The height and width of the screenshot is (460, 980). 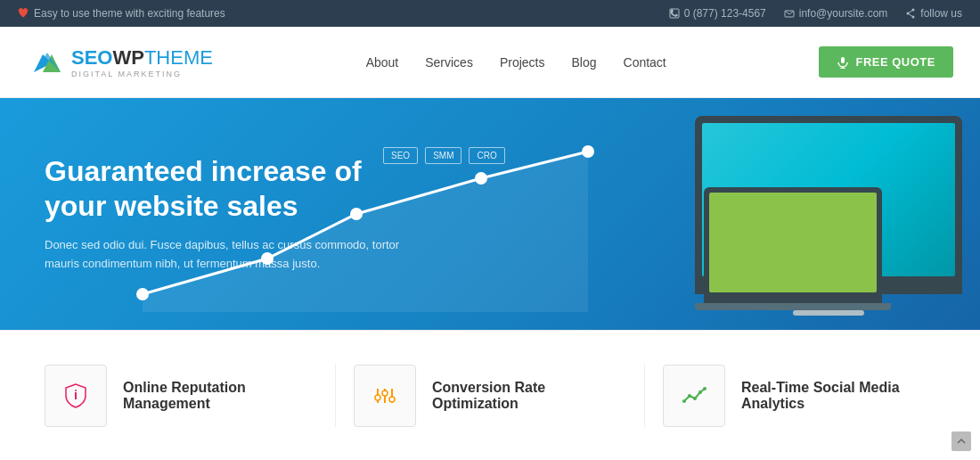 What do you see at coordinates (961, 441) in the screenshot?
I see `chevron-up-icon` at bounding box center [961, 441].